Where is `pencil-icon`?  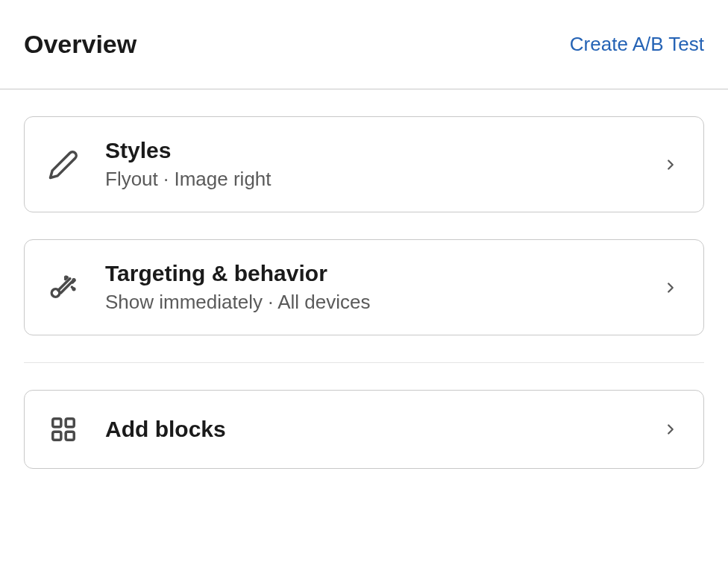
pencil-icon is located at coordinates (63, 165).